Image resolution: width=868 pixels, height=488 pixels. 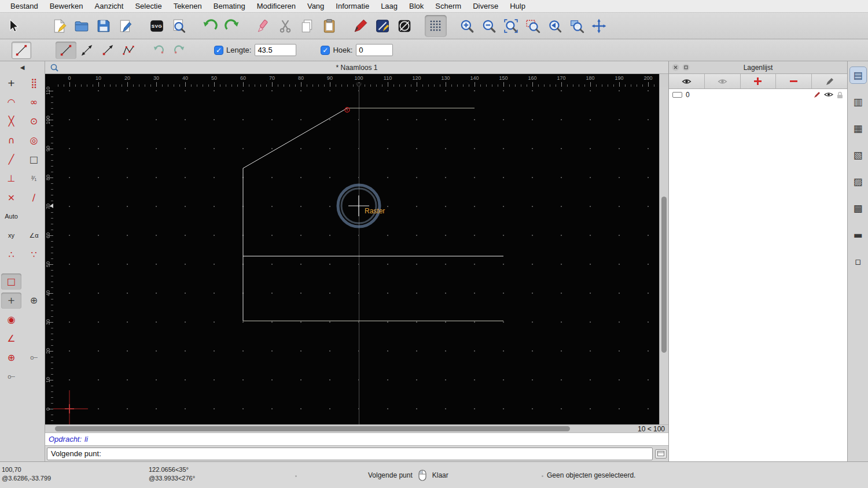 What do you see at coordinates (817, 95) in the screenshot?
I see `layer-edit-pencil-icon` at bounding box center [817, 95].